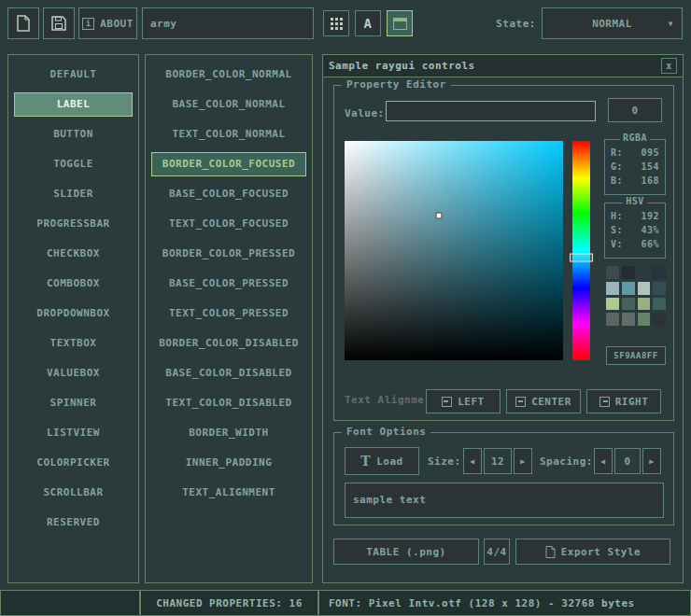  I want to click on export-style-button: Export Style, so click(593, 552).